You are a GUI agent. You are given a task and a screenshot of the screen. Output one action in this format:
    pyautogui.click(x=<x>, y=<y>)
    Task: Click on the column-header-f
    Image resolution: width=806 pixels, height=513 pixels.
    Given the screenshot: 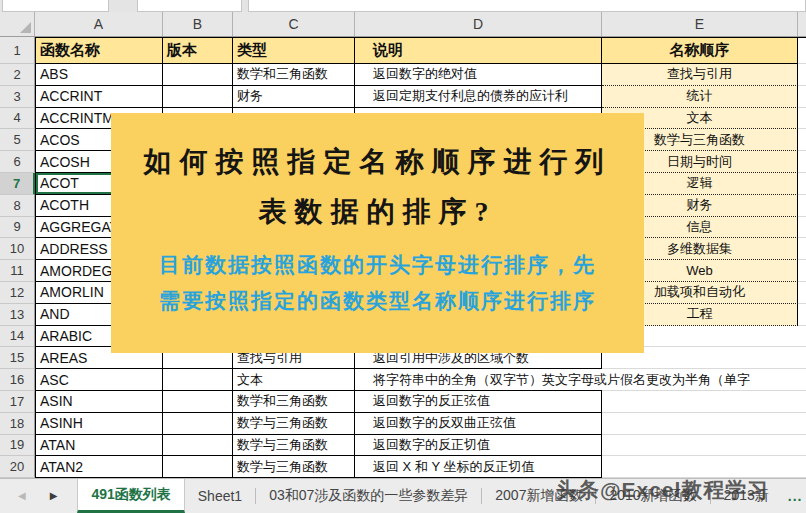 What is the action you would take?
    pyautogui.click(x=802, y=24)
    